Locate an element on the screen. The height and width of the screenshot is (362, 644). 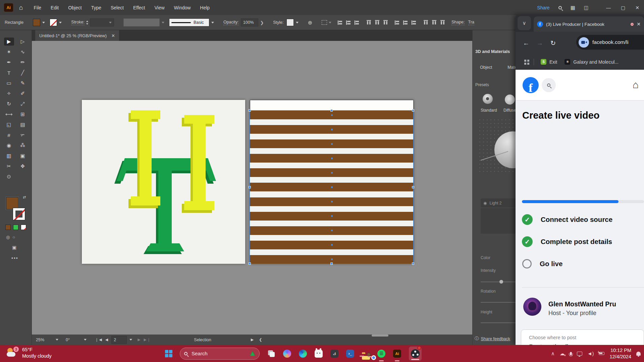
gradient-mode-button is located at coordinates (16, 227).